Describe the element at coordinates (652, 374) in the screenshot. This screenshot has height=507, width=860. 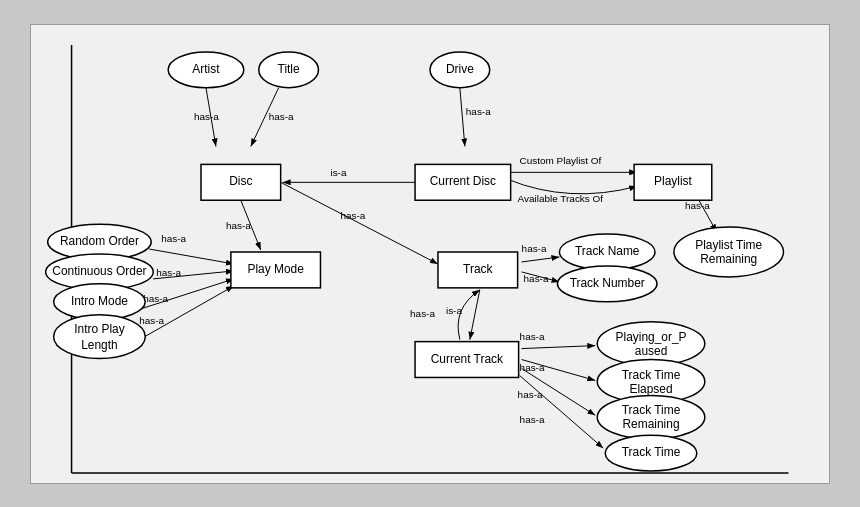
I see `node-tte-label-1: Track Time` at that location.